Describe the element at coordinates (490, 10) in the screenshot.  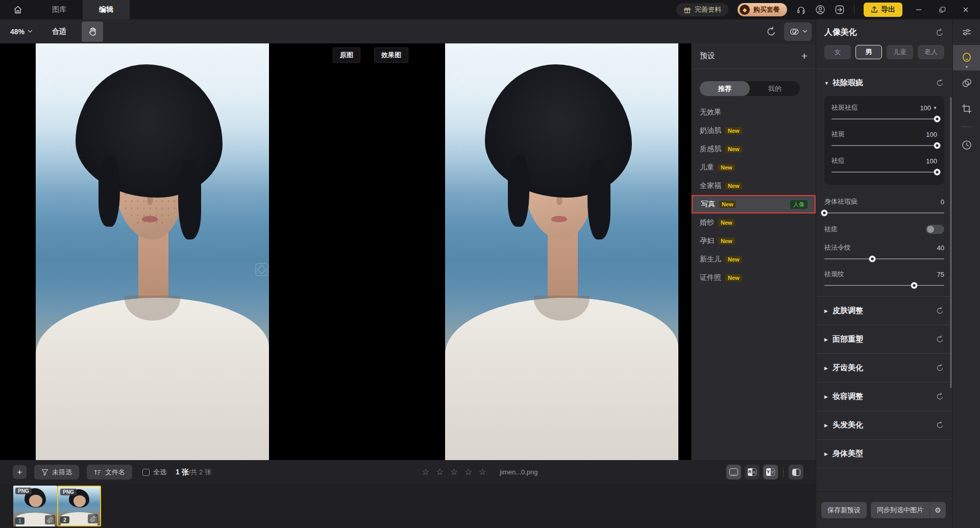
I see `titlebar: 图库 编辑 完善资料 ◆ 购买套餐 导出` at that location.